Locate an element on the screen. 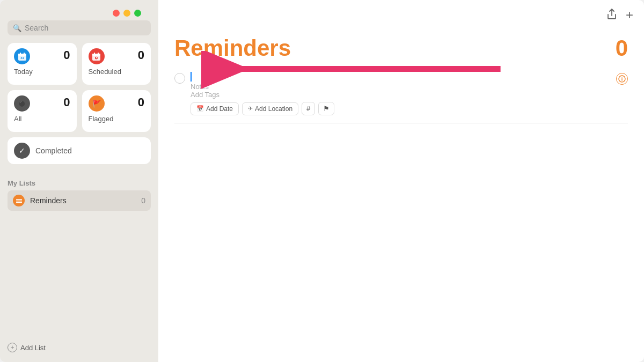  add-location-button: ✈ Add Location is located at coordinates (270, 109).